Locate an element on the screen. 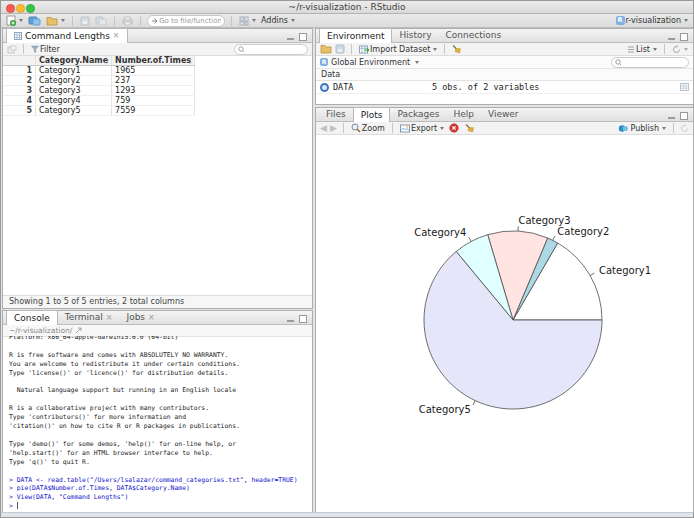  console-output-line is located at coordinates (160, 382).